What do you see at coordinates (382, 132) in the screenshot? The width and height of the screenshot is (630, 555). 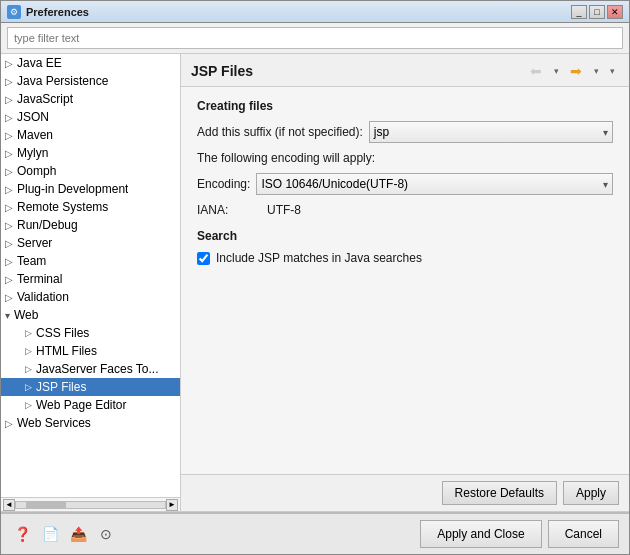 I see `suffix-value: jsp` at bounding box center [382, 132].